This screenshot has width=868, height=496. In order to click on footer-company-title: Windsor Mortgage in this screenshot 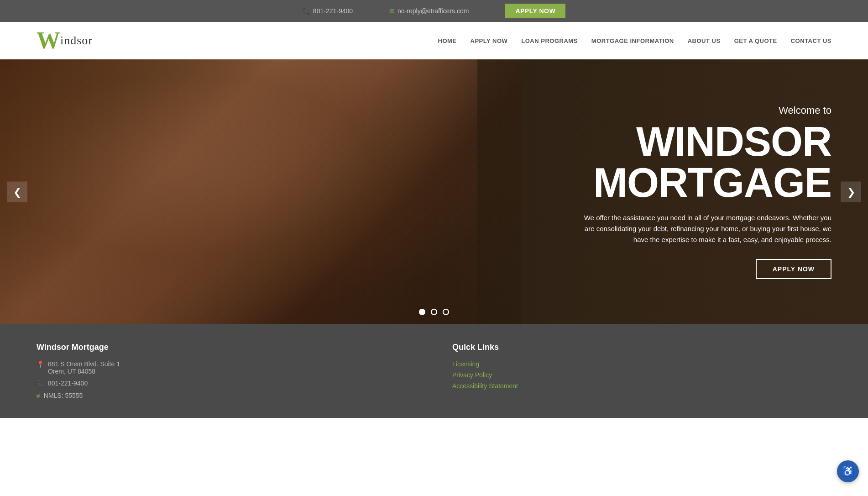, I will do `click(226, 347)`.